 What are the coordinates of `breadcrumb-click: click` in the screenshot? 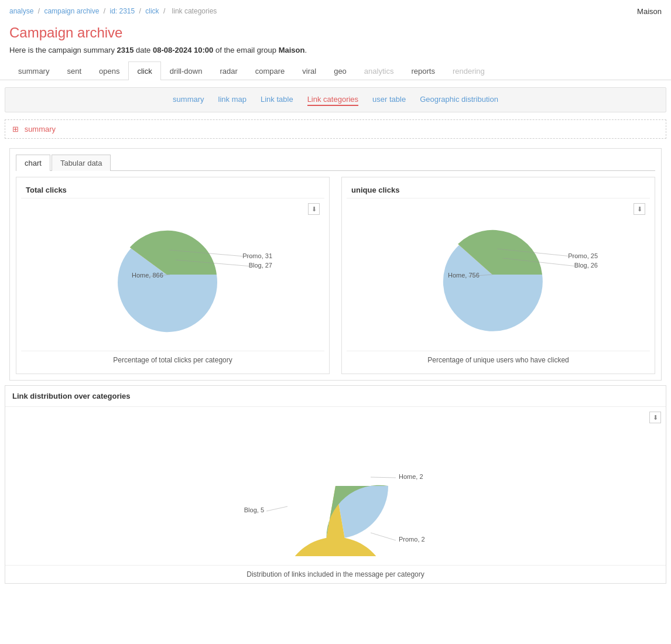 It's located at (152, 11).